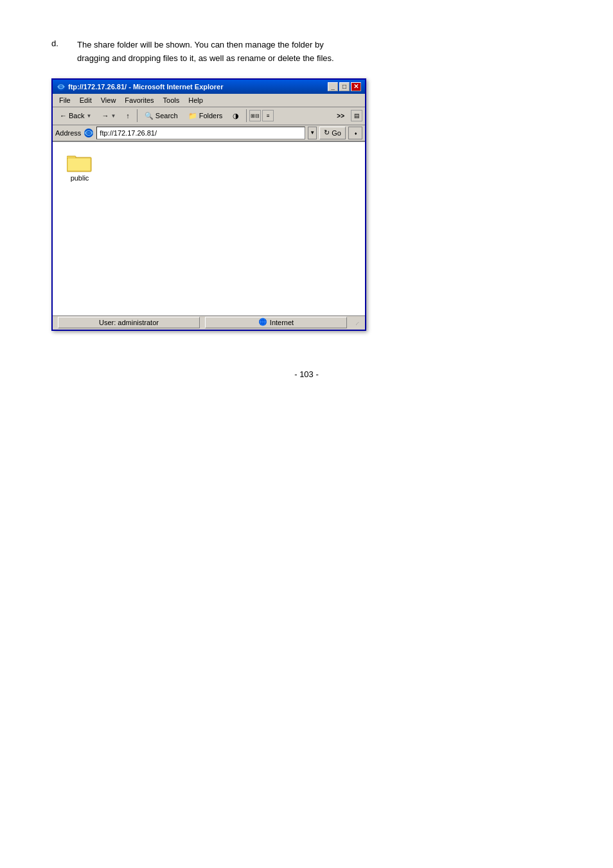 The height and width of the screenshot is (868, 613). I want to click on toolbar: ← Back ▼ → ▼ ↑ 🔍 Search 📁 Folders ◑, so click(209, 116).